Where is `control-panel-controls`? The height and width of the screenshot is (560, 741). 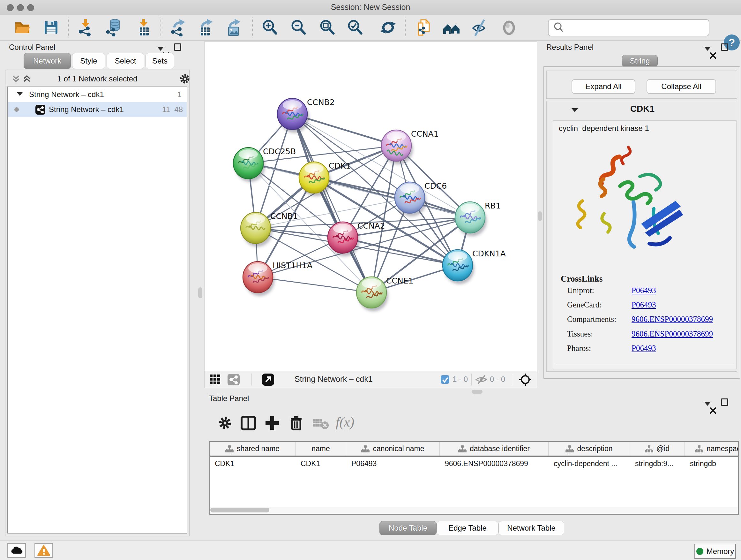 control-panel-controls is located at coordinates (174, 48).